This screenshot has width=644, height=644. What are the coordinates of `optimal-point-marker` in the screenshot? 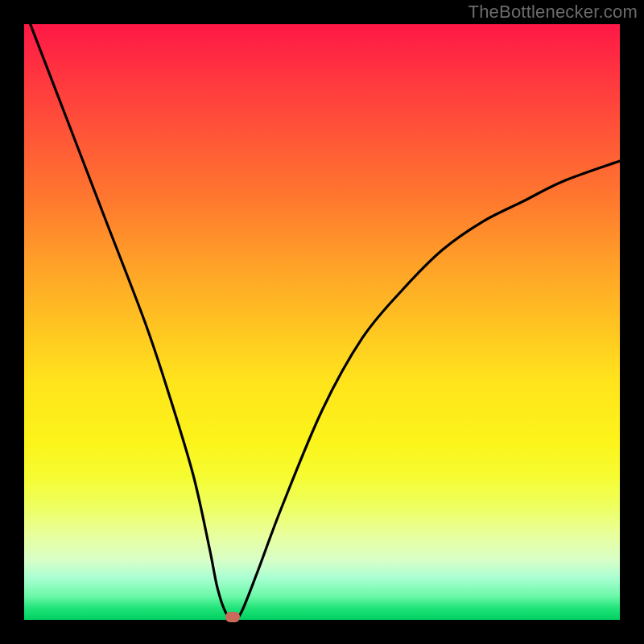 It's located at (233, 617).